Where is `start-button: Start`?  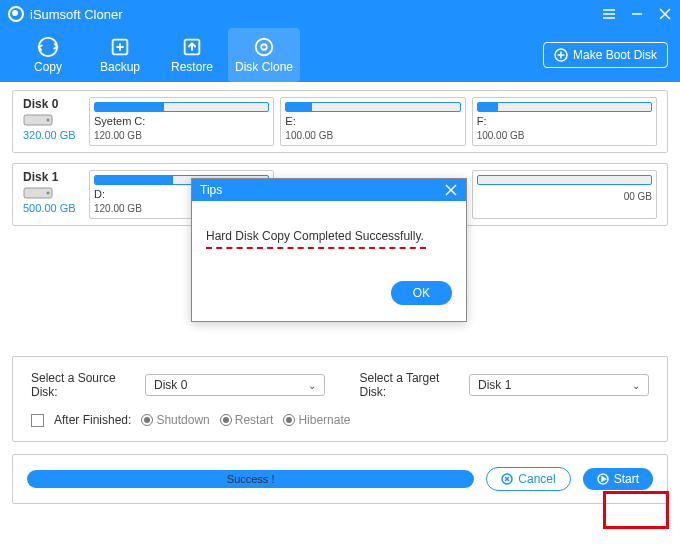
start-button: Start is located at coordinates (618, 479).